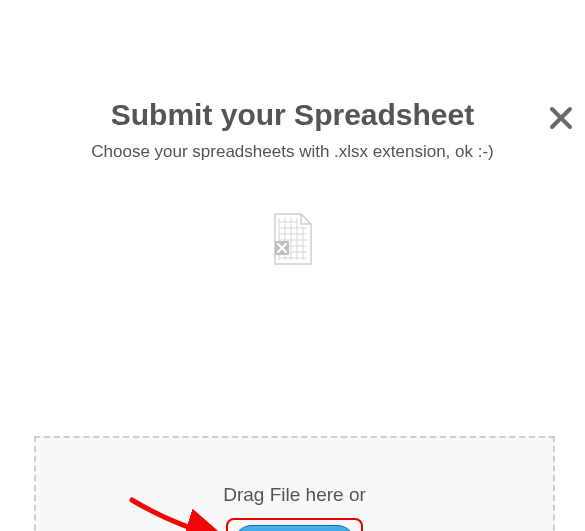 This screenshot has width=585, height=531. Describe the element at coordinates (294, 528) in the screenshot. I see `browse-button: Browse` at that location.